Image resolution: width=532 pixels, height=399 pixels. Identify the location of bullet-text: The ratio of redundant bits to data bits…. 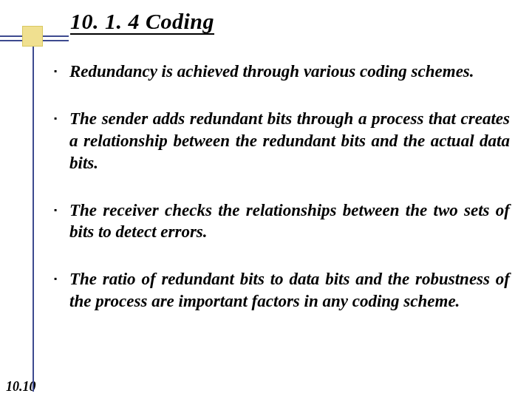
(290, 290).